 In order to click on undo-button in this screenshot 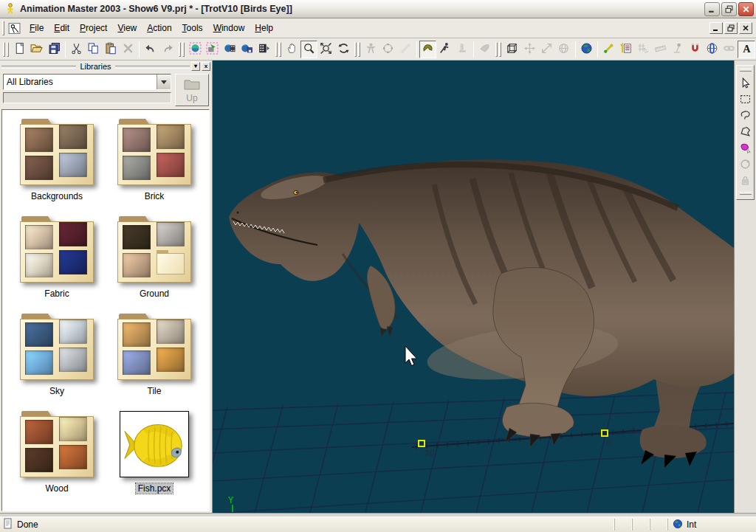, I will do `click(151, 49)`.